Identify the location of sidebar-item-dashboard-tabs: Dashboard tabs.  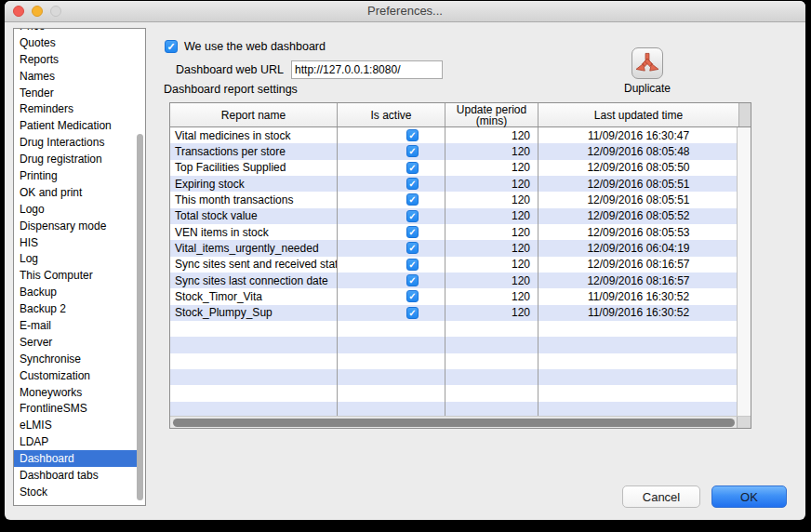
(75, 475).